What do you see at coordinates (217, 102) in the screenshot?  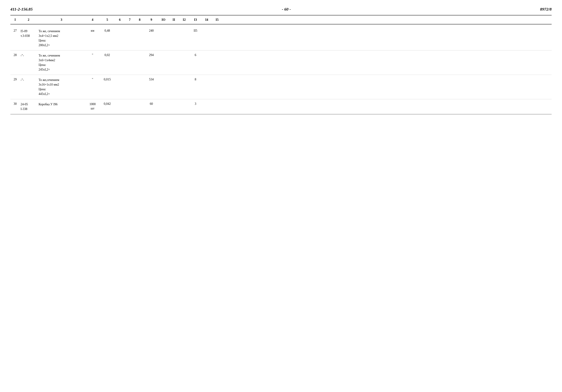 I see `row30-col15` at bounding box center [217, 102].